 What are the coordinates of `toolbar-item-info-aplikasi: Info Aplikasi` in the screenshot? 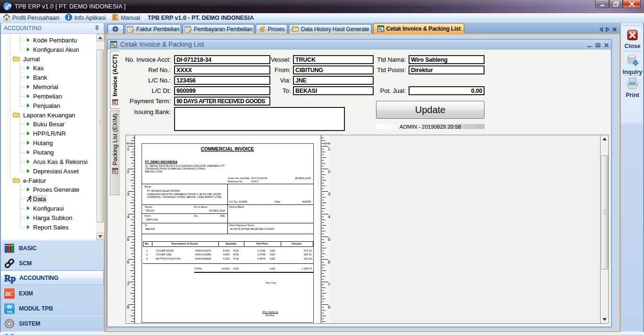 It's located at (85, 18).